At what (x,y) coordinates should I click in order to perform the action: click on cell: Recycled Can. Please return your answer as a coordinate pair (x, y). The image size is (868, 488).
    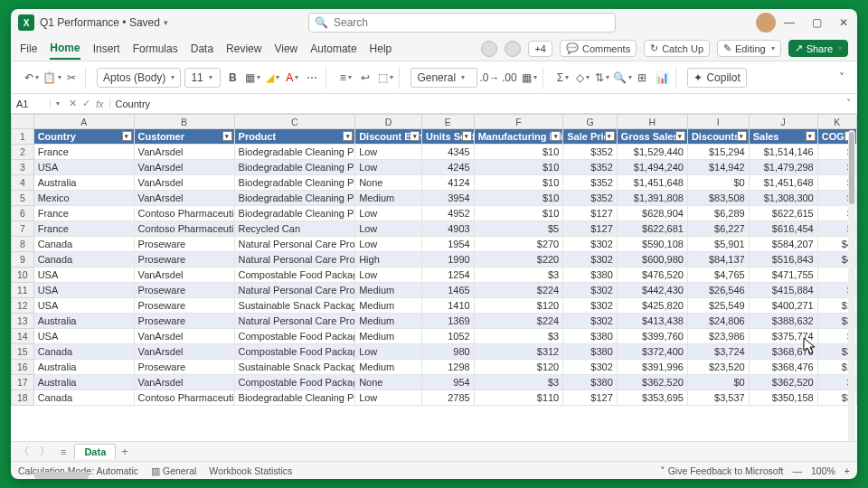
    Looking at the image, I should click on (295, 230).